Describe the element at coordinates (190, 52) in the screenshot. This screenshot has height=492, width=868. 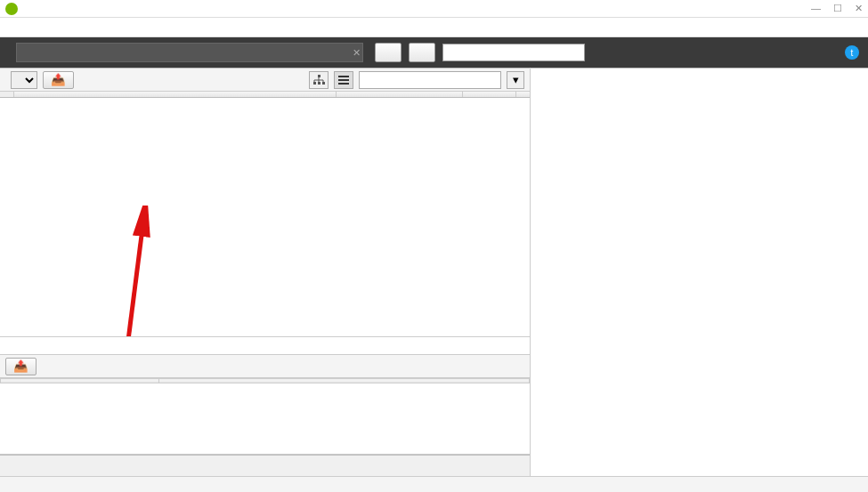
I see `url-input` at that location.